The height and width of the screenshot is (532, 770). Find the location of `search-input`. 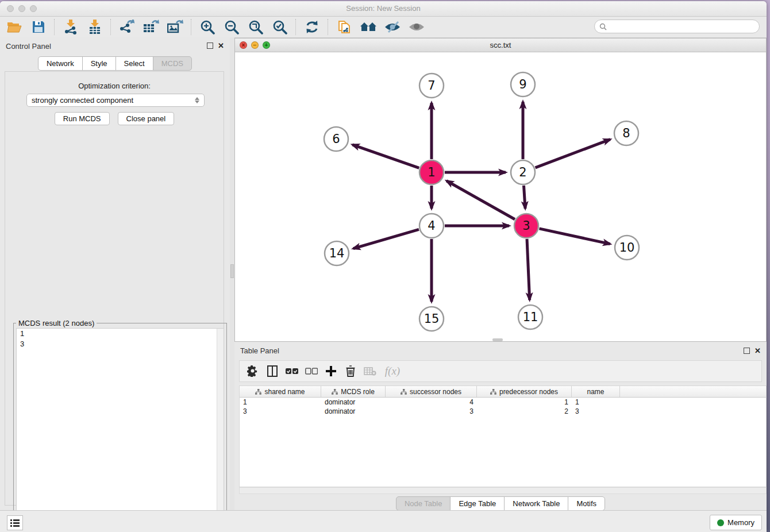

search-input is located at coordinates (683, 26).